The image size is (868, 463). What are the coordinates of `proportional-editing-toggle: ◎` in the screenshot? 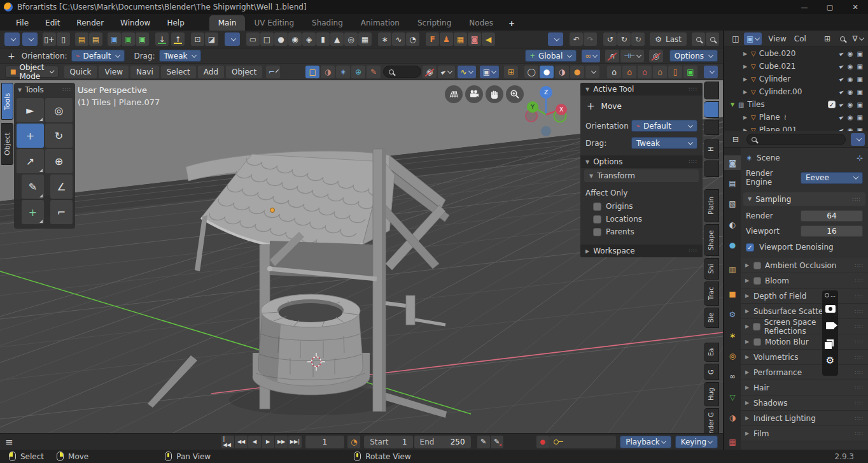 It's located at (656, 56).